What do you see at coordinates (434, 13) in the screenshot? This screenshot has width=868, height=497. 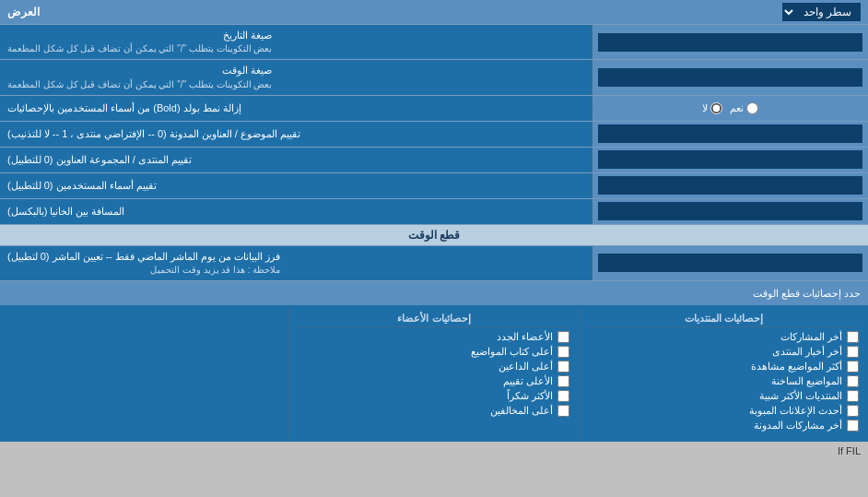 I see `header-row: سطر واحد سطرين ثلاثة أسطر العرض` at bounding box center [434, 13].